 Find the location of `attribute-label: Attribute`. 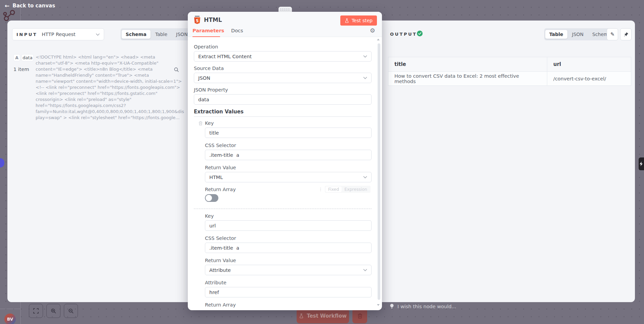

attribute-label: Attribute is located at coordinates (216, 283).